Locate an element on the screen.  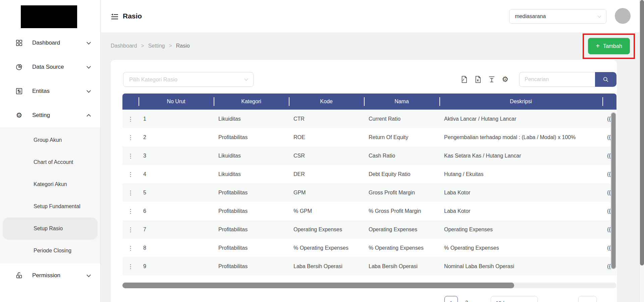
pagination-prev-icon: ‹ is located at coordinates (435, 301).